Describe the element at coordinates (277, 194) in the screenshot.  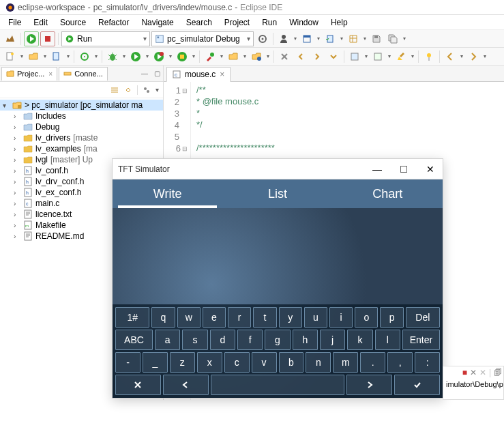
I see `sim-tab-list: List` at that location.